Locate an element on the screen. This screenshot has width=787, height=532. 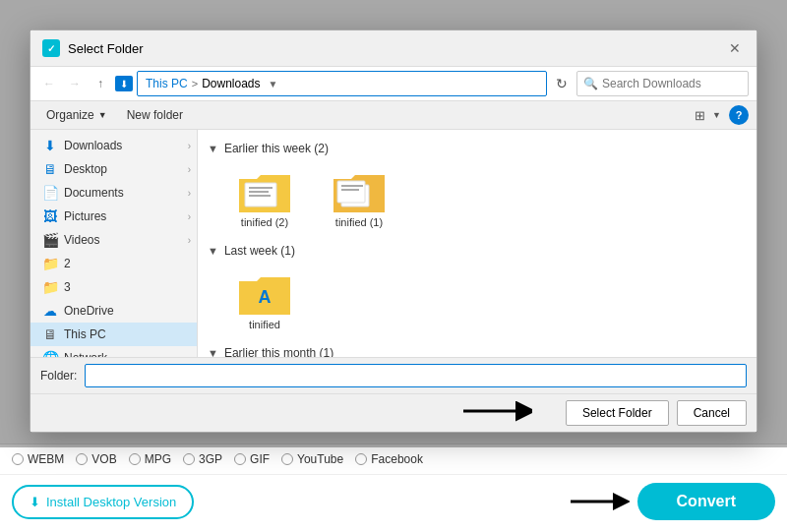
sidebar-item-2: 📁 2 is located at coordinates (114, 264).